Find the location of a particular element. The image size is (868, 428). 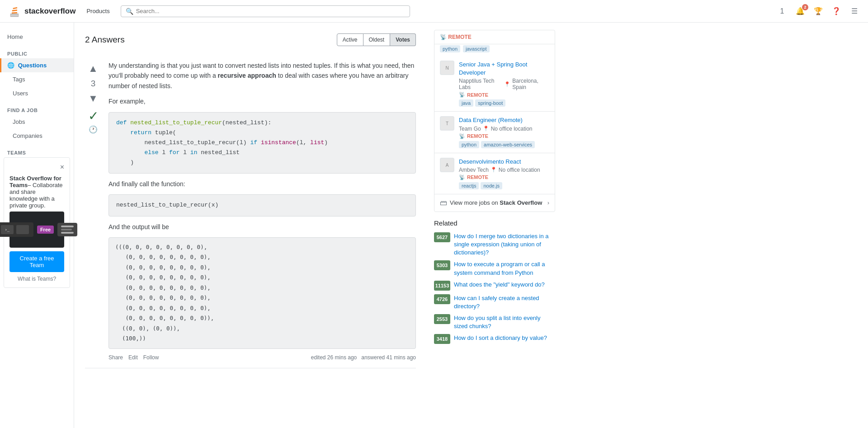

related-item-2: 5303 How to execute a program or call a … is located at coordinates (495, 268).